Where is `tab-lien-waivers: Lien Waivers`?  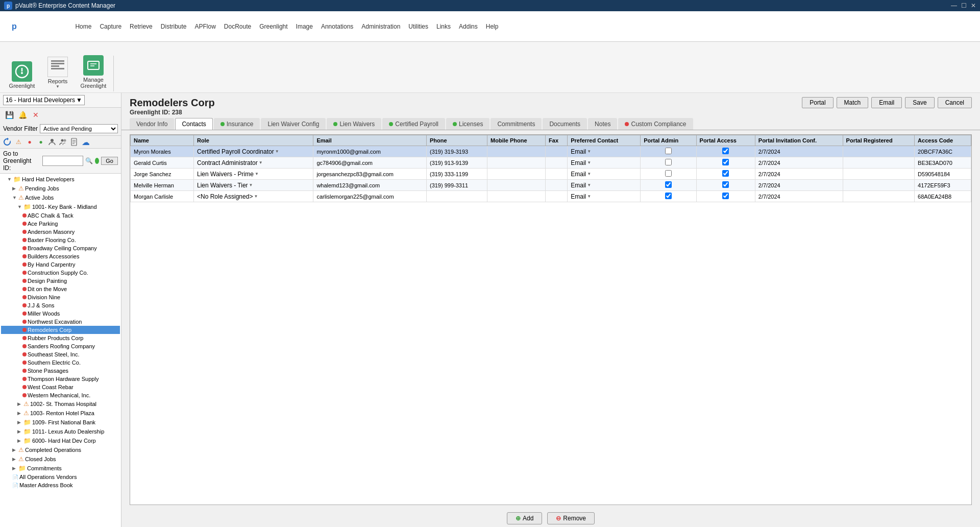
tab-lien-waivers: Lien Waivers is located at coordinates (354, 124).